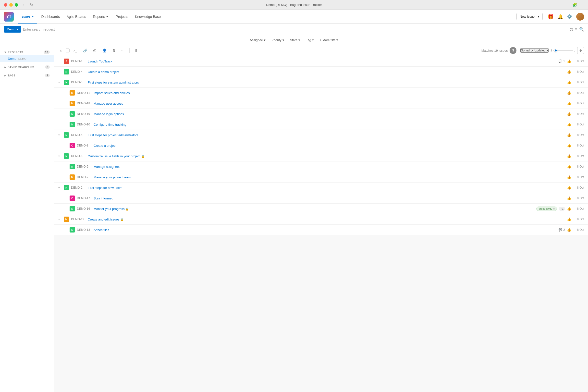 The width and height of the screenshot is (588, 392). I want to click on assign-button: 👤, so click(104, 50).